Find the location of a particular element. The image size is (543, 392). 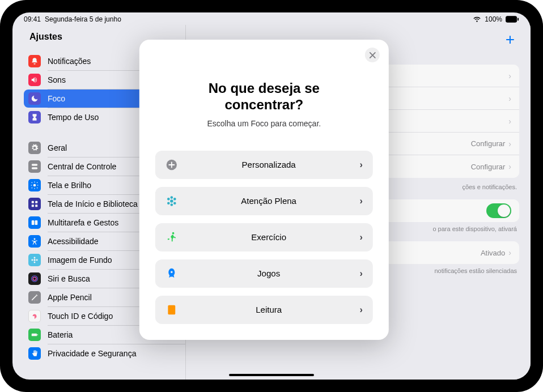

sun-icon is located at coordinates (35, 185).